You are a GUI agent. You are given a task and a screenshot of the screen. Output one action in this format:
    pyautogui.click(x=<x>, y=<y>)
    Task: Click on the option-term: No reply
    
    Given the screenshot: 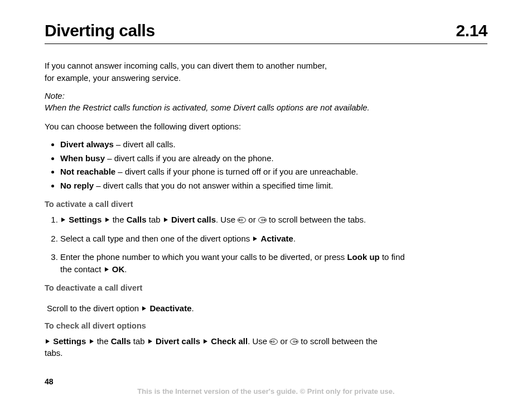 What is the action you would take?
    pyautogui.click(x=77, y=185)
    